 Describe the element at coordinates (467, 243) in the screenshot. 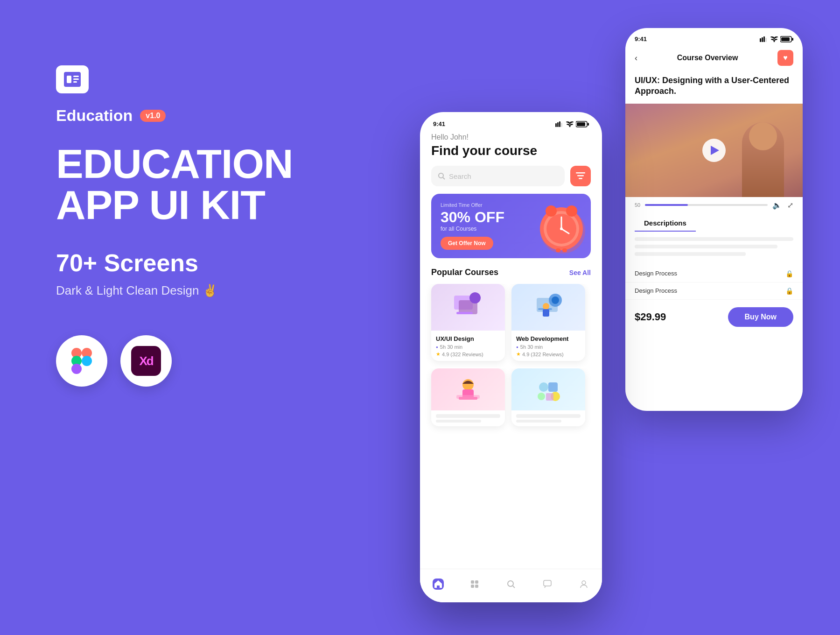

I see `promo-button: Get Offer Now` at that location.